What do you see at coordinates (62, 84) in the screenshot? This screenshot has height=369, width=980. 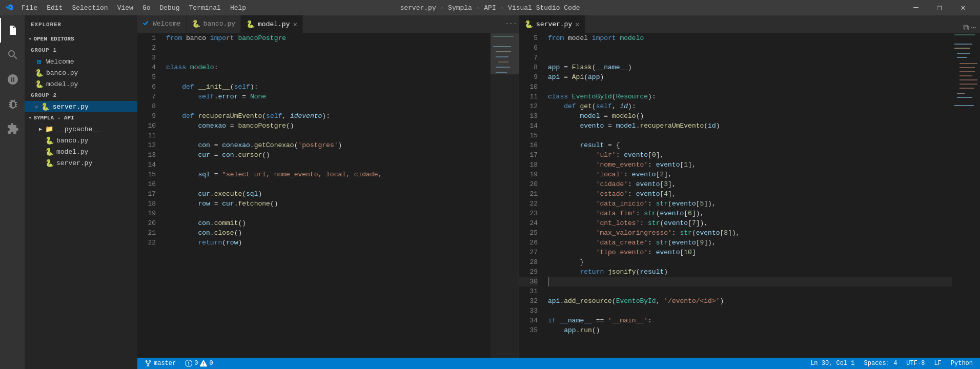 I see `sidebar-item-label-model: model.py` at bounding box center [62, 84].